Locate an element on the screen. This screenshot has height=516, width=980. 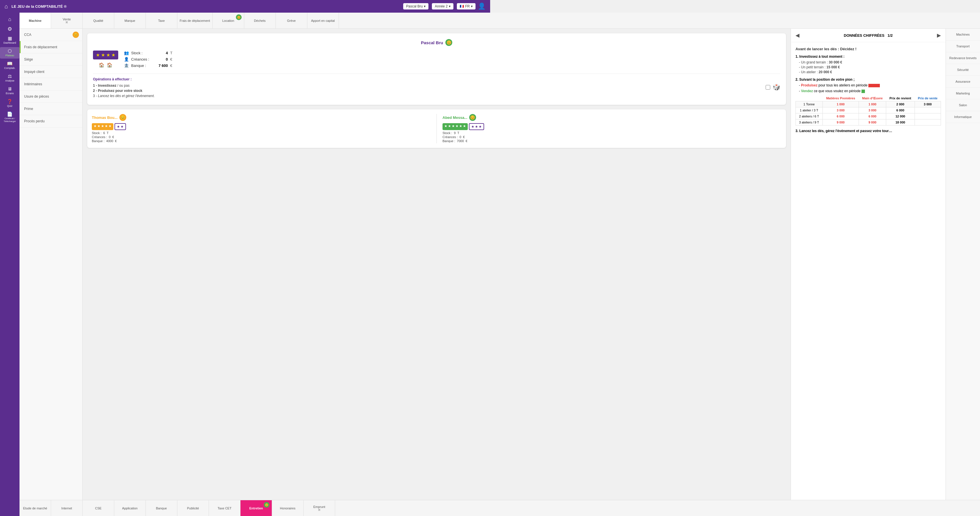
player-stats: 👥 Stock : 4 T 👤 Créances : 0 € is located at coordinates (148, 59).